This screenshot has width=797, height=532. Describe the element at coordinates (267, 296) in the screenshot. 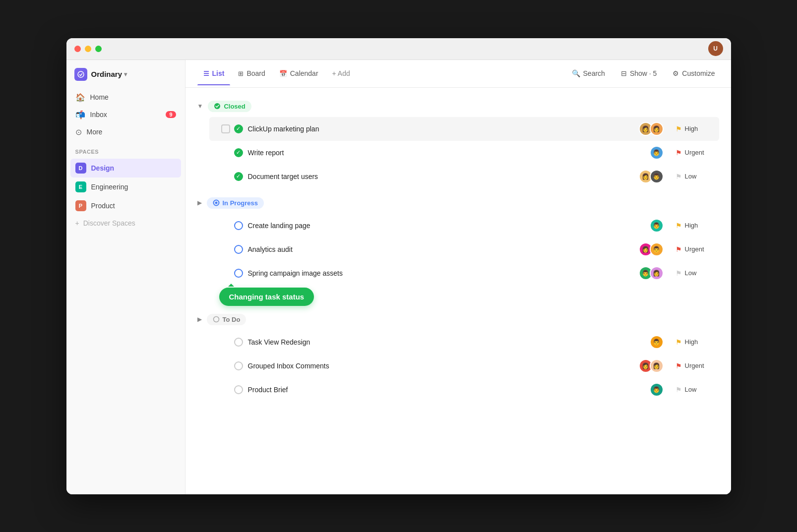

I see `changing-task-status-tooltip: Changing task status` at that location.